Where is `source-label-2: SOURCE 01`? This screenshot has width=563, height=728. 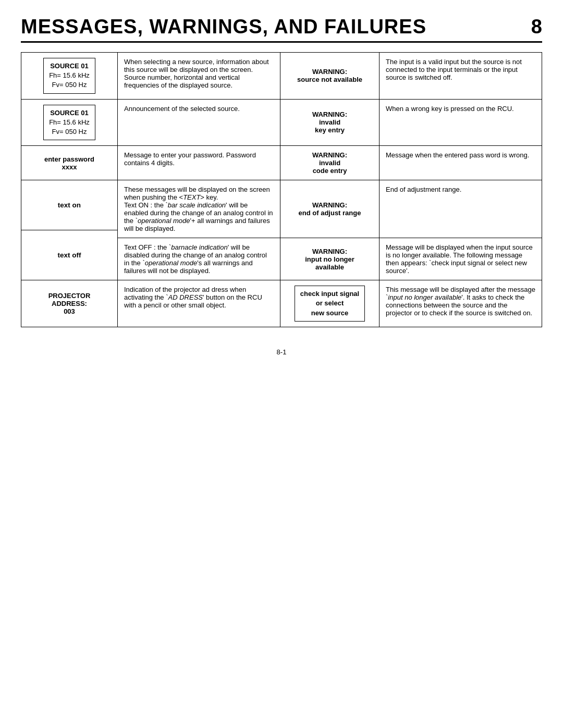 source-label-2: SOURCE 01 is located at coordinates (69, 113).